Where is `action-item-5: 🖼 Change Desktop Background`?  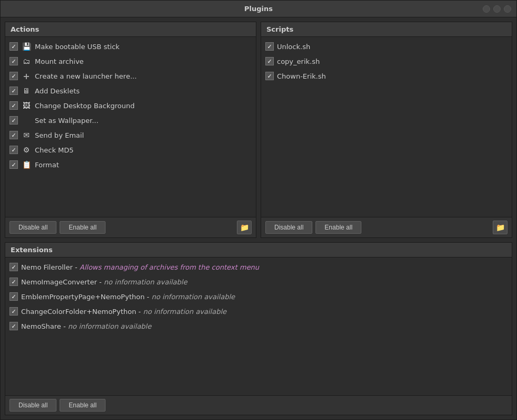
action-item-5: 🖼 Change Desktop Background is located at coordinates (131, 106).